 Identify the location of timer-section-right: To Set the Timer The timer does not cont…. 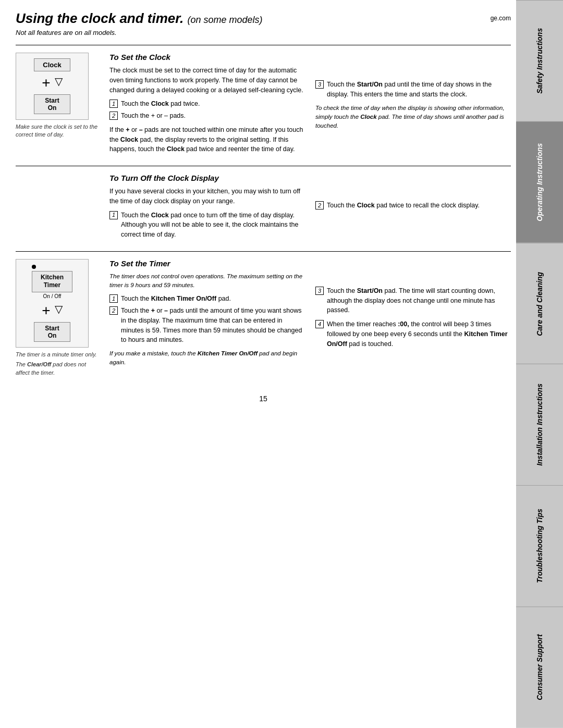
(310, 318).